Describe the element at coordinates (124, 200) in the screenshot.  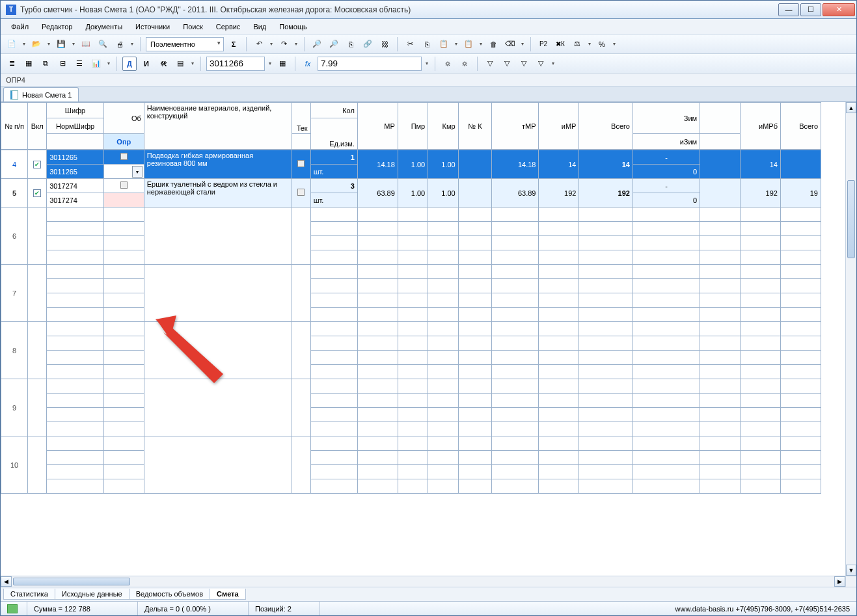
I see `row5-opr-cell` at that location.